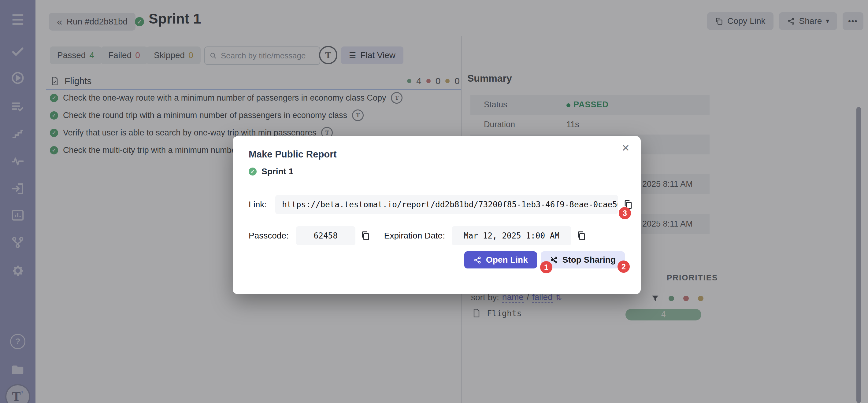  Describe the element at coordinates (546, 267) in the screenshot. I see `annotation-badge-1: 1` at that location.